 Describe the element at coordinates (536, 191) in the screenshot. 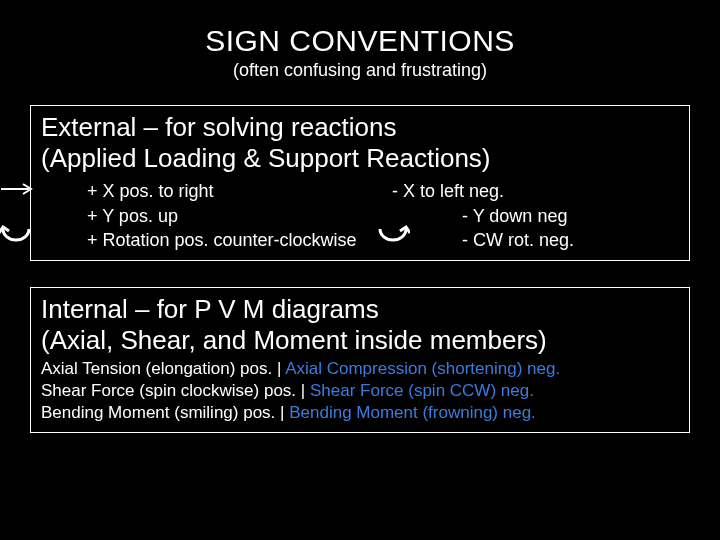

I see `rule-x-neg: - X to left neg.` at that location.